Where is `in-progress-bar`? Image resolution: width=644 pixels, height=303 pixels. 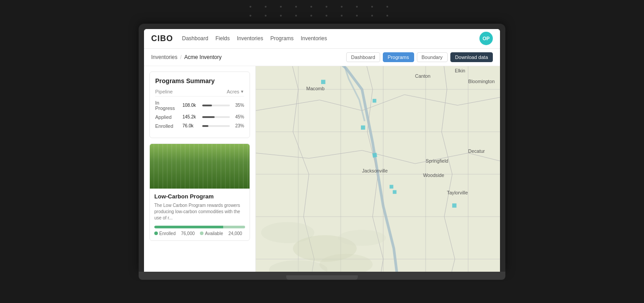
in-progress-bar is located at coordinates (216, 105).